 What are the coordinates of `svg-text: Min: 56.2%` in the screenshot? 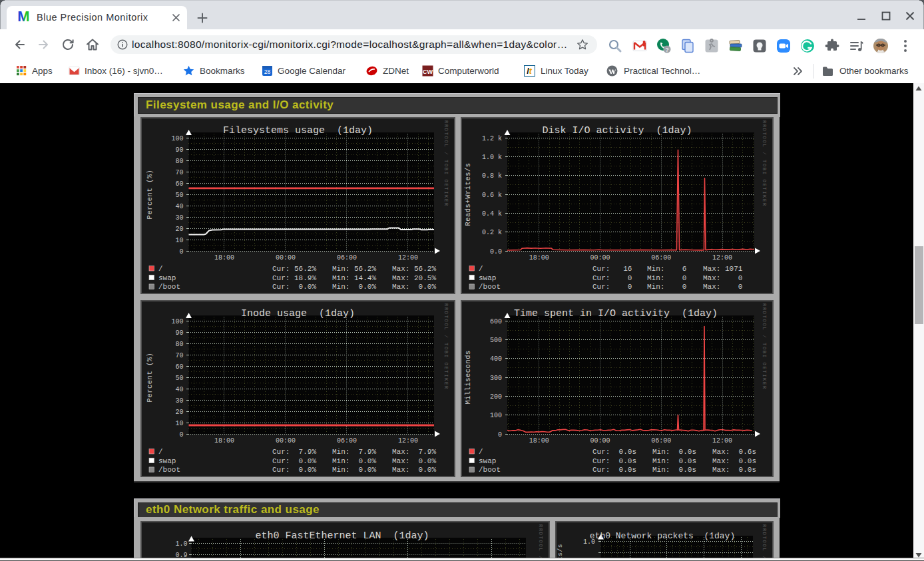 It's located at (354, 269).